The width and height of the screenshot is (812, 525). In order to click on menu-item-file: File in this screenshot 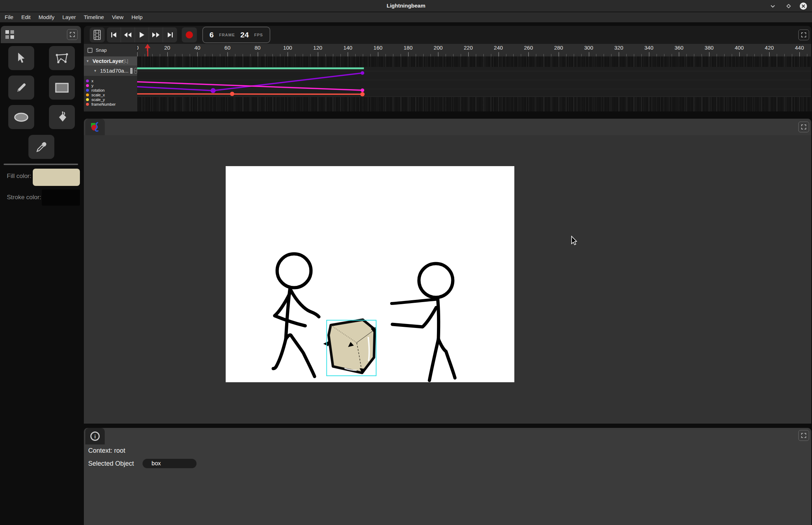, I will do `click(9, 17)`.